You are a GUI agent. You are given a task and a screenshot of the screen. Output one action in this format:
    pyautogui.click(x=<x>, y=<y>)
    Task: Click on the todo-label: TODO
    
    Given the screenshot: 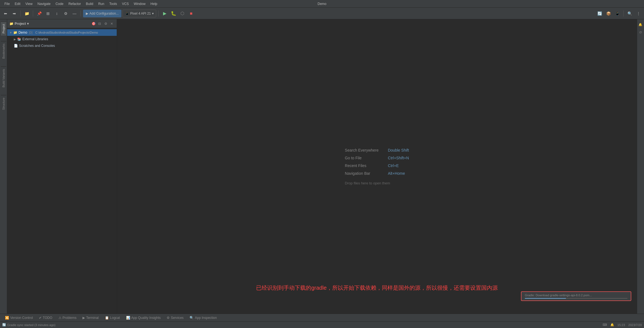 What is the action you would take?
    pyautogui.click(x=47, y=318)
    